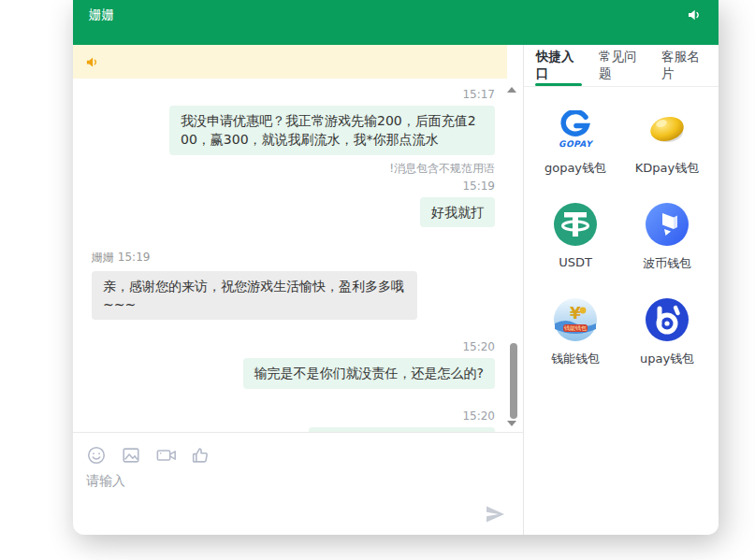  Describe the element at coordinates (667, 264) in the screenshot. I see `wallet-label: 波币钱包` at that location.